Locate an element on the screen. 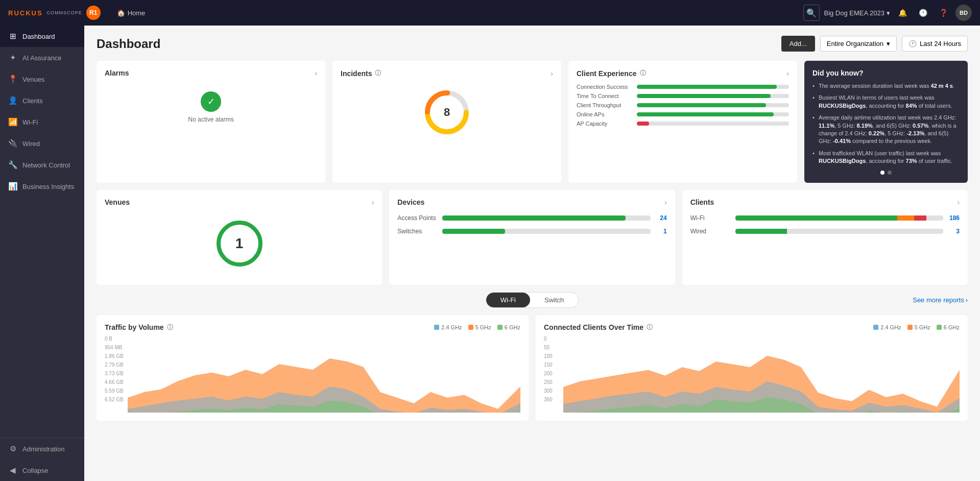 The image size is (980, 481). did-you-know-card: Did you know? The average session durati… is located at coordinates (886, 122).